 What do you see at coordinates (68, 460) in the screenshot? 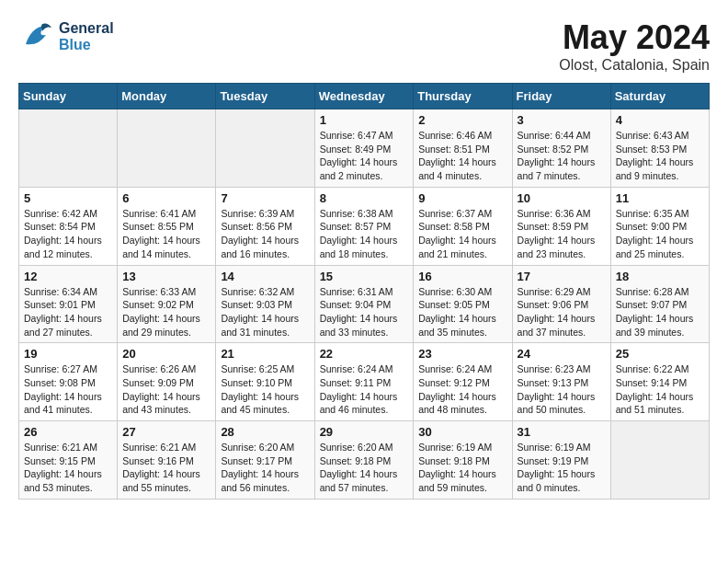
I see `calendar-cell: 26Sunrise: 6:21 AMSunset: 9:15 PMDayligh…` at bounding box center [68, 460].